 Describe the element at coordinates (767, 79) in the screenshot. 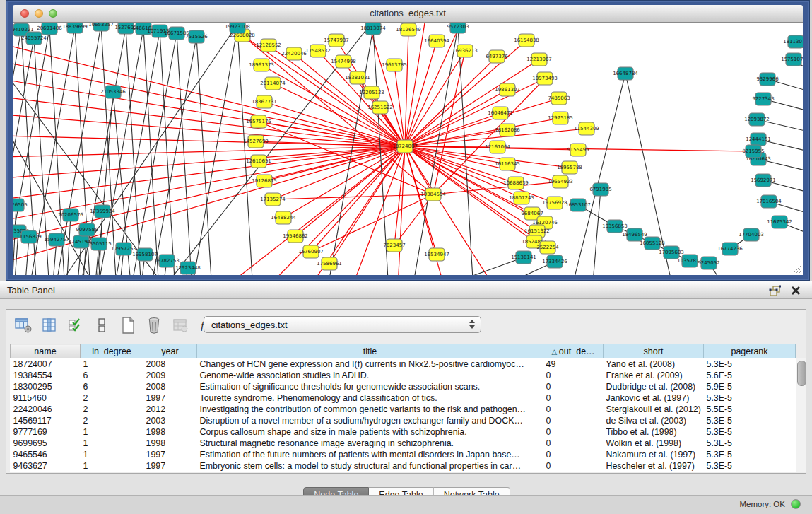

I see `graph-node: 9329966` at that location.